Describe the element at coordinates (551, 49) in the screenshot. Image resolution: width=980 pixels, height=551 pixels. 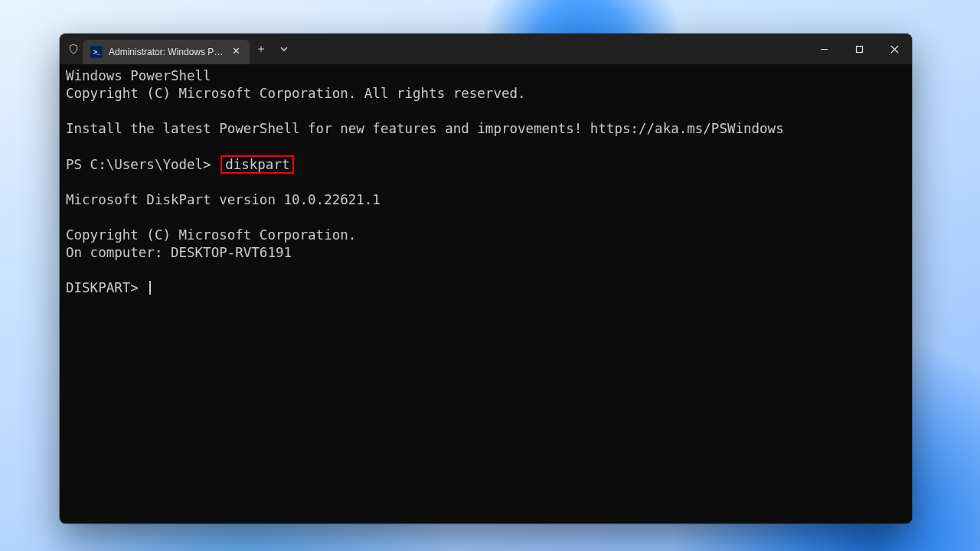
I see `titlebar-drag-region` at that location.